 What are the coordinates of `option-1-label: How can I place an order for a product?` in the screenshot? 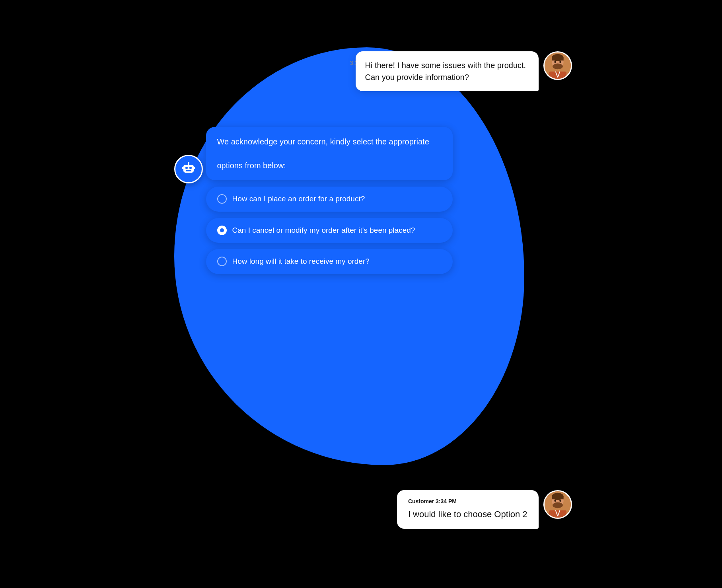 It's located at (299, 199).